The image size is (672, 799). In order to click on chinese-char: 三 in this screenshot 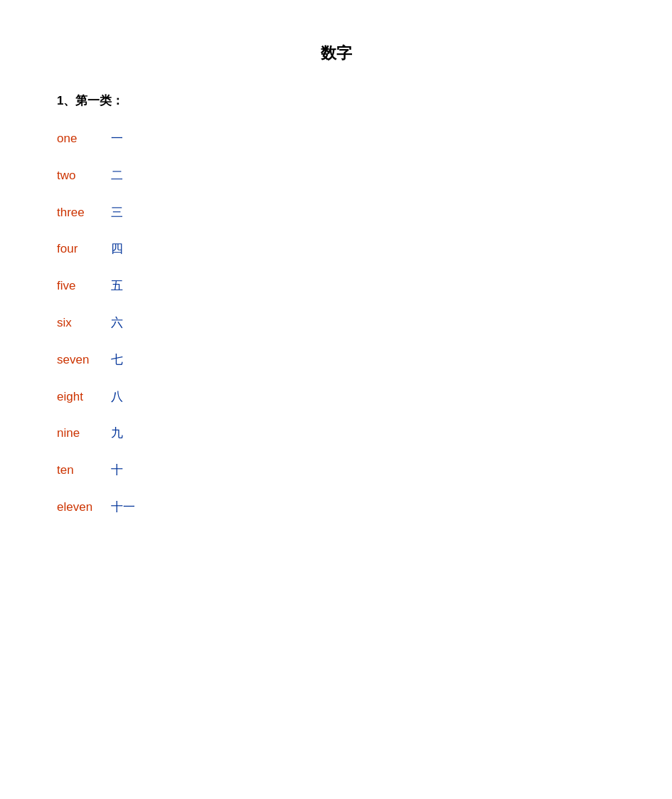, I will do `click(117, 213)`.